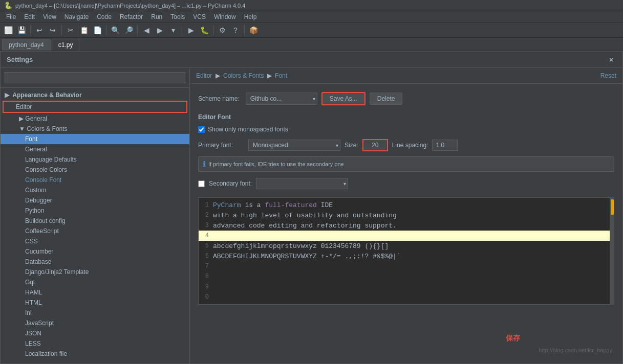 This screenshot has height=364, width=623. I want to click on menu-tools: Tools, so click(178, 17).